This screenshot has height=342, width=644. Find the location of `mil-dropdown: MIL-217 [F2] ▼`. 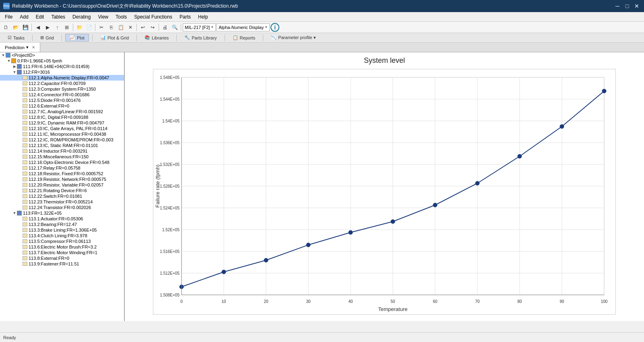

mil-dropdown: MIL-217 [F2] ▼ is located at coordinates (199, 27).